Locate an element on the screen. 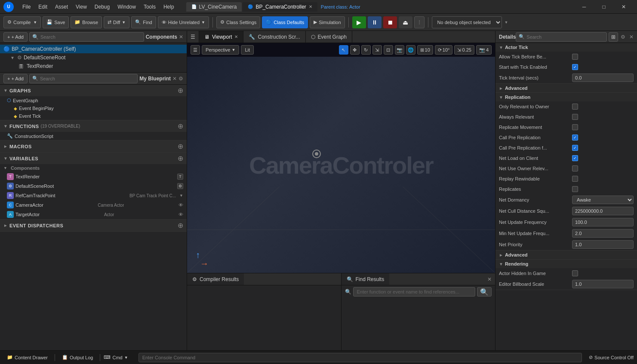 The image size is (637, 364). menu-window: Window is located at coordinates (126, 7).